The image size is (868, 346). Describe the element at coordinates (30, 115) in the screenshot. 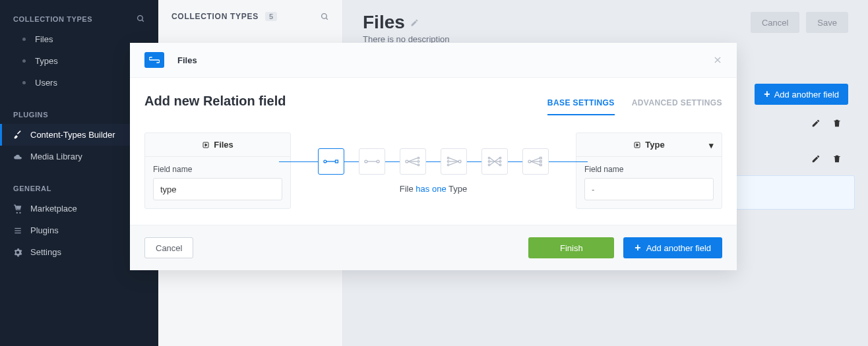

I see `sidebar-section-label: PLUGINS` at that location.